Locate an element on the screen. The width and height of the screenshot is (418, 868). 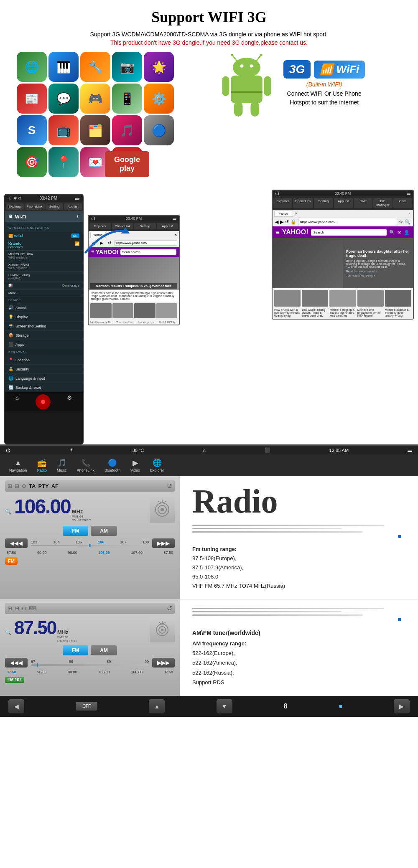
app-icon: 📍 is located at coordinates (64, 162).